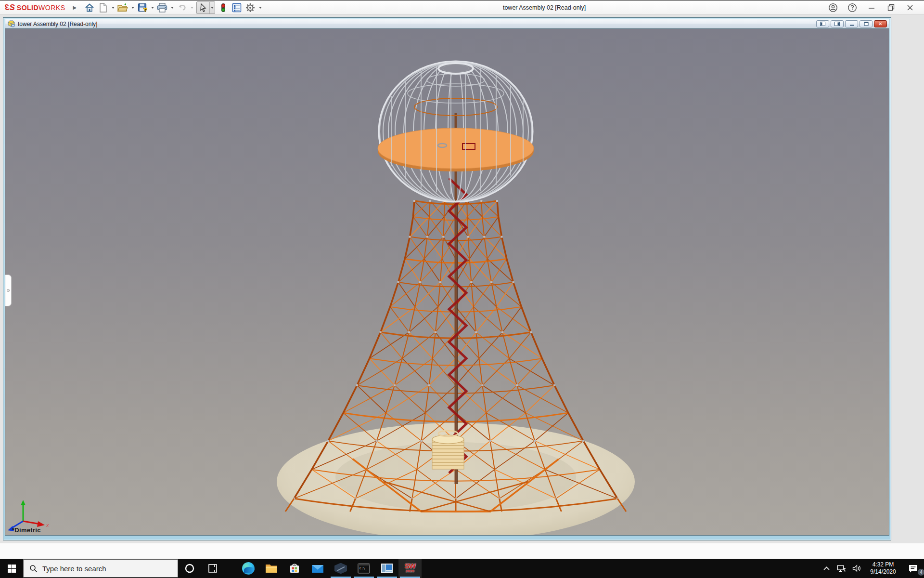  I want to click on cortana-button, so click(190, 568).